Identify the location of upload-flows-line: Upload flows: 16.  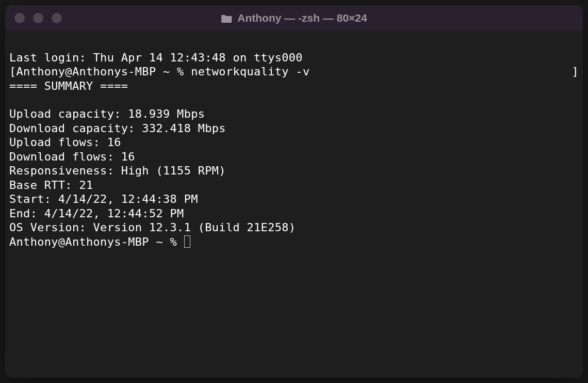
(294, 142).